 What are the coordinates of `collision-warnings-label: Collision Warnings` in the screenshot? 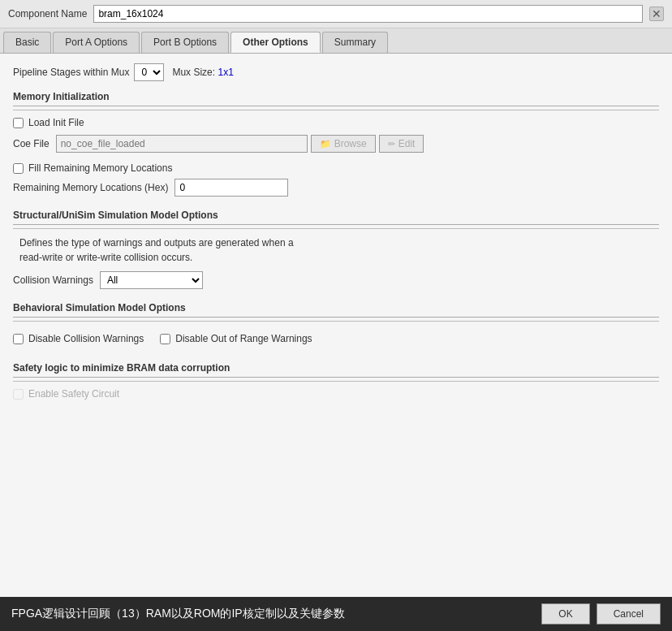 It's located at (54, 280).